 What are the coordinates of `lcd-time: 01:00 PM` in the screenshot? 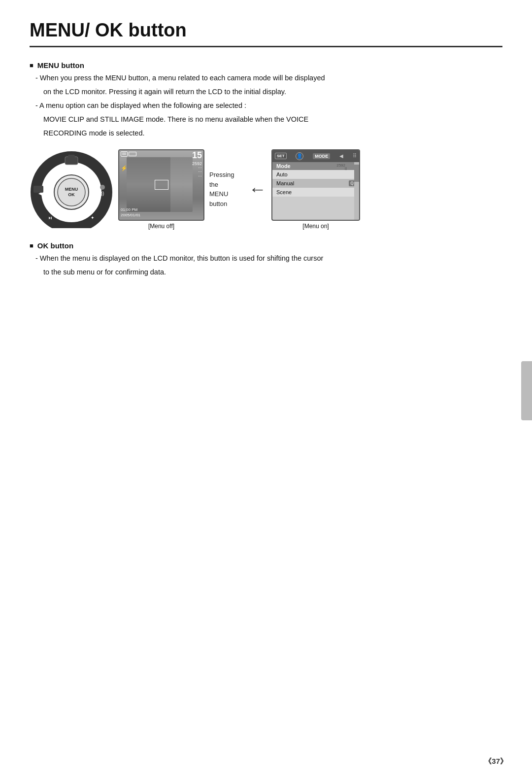 It's located at (131, 210).